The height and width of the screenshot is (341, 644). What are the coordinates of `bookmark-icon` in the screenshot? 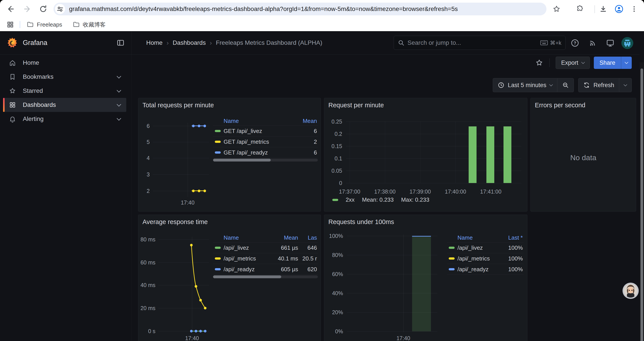 It's located at (12, 77).